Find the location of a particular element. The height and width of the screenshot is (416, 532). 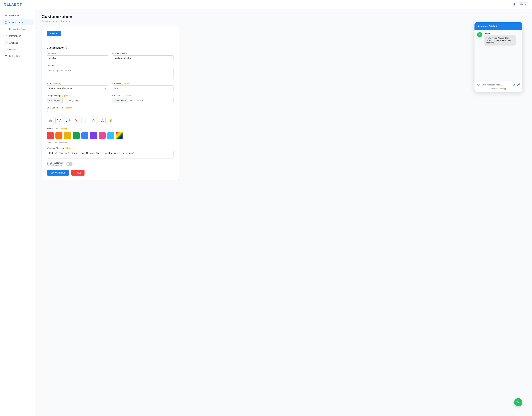

bubble-icon-5: 📩 is located at coordinates (94, 120).